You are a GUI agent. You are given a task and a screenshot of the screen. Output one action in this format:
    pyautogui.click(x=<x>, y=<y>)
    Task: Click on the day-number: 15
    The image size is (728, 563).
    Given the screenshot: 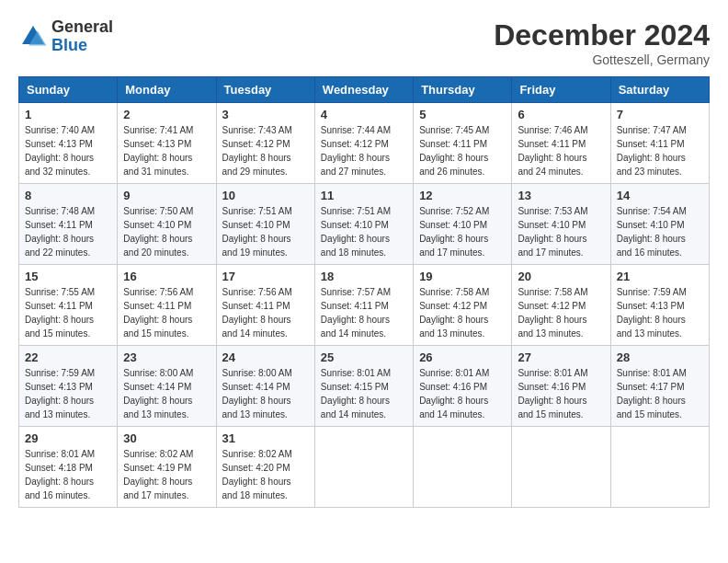 What is the action you would take?
    pyautogui.click(x=68, y=276)
    